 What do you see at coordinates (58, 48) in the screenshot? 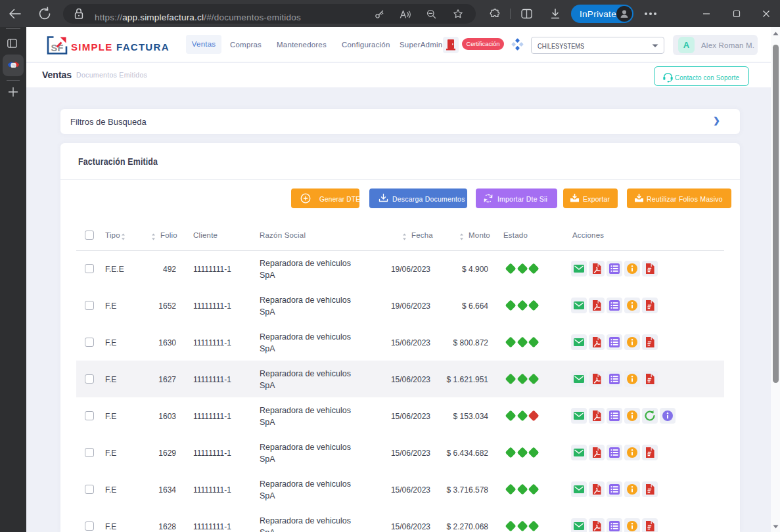
I see `svg-text: SF` at bounding box center [58, 48].